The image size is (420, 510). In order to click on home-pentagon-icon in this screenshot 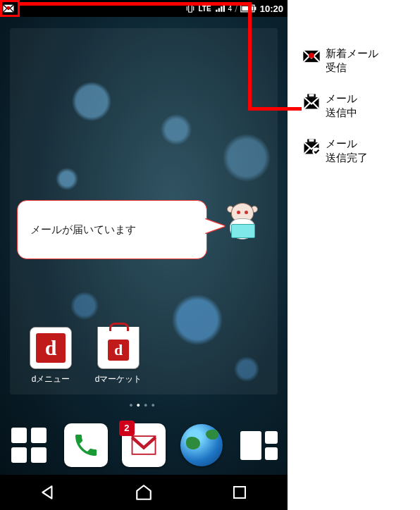, I will do `click(144, 492)`.